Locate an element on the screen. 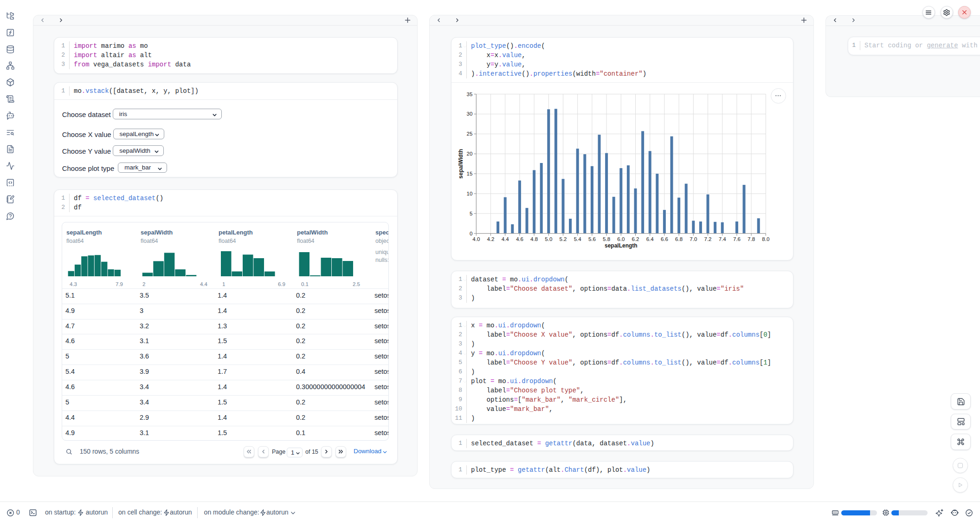 Image resolution: width=980 pixels, height=521 pixels. svg-text: 4.4 is located at coordinates (505, 239).